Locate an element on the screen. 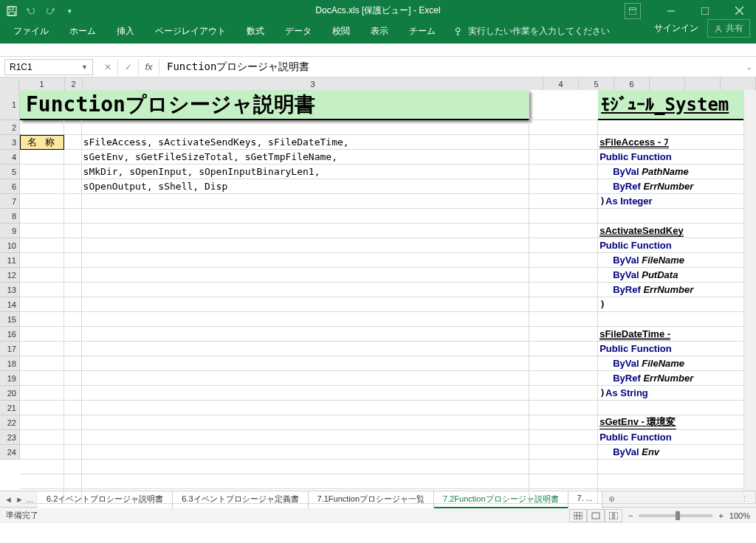 This screenshot has height=543, width=756. ribbon-tab-2: 挿入 is located at coordinates (126, 32).